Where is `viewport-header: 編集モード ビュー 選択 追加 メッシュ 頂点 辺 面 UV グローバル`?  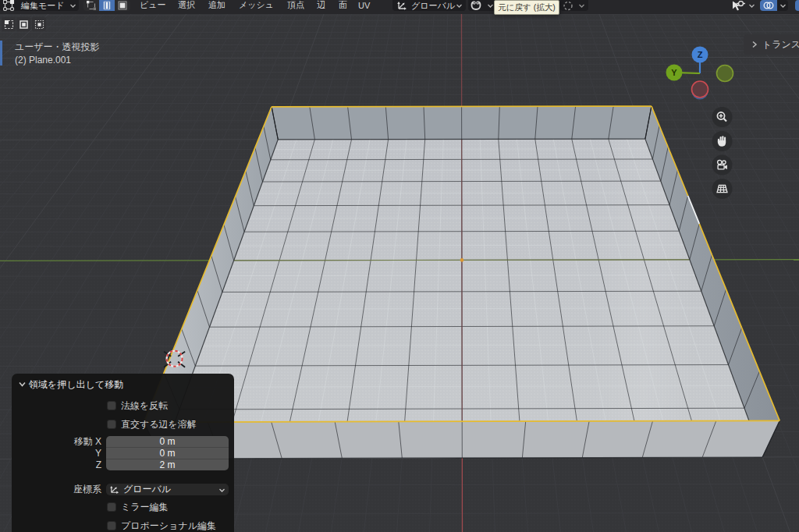
viewport-header: 編集モード ビュー 選択 追加 メッシュ 頂点 辺 面 UV グローバル is located at coordinates (400, 7).